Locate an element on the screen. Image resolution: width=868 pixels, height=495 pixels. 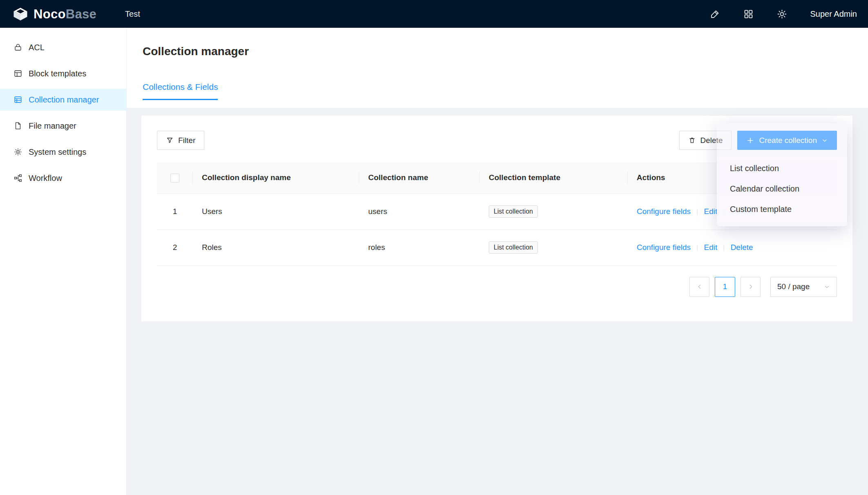
menu-item-custom-template: Custom template is located at coordinates (782, 209).